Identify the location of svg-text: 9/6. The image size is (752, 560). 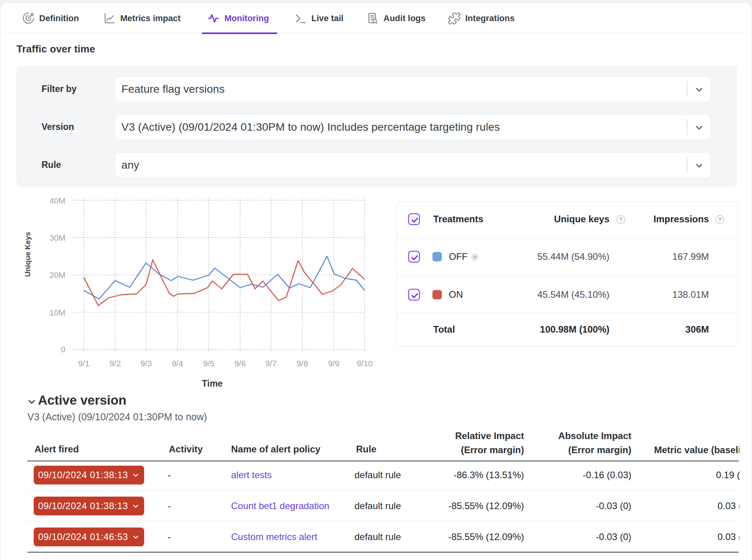
(240, 363).